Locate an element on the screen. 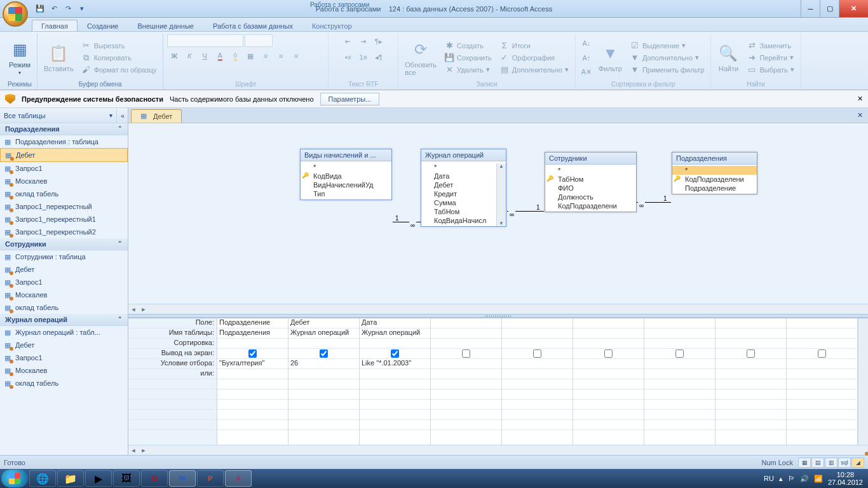 The image size is (868, 488). nav-item: Запрос1_перекрестный1 is located at coordinates (64, 219).